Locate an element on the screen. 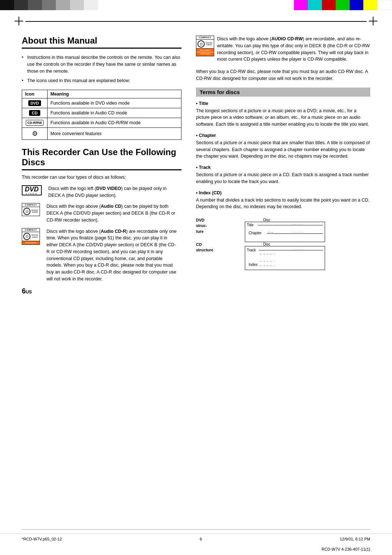  cd-disc-logo: COMPACT DIGITALAUDIO is located at coordinates (31, 210).